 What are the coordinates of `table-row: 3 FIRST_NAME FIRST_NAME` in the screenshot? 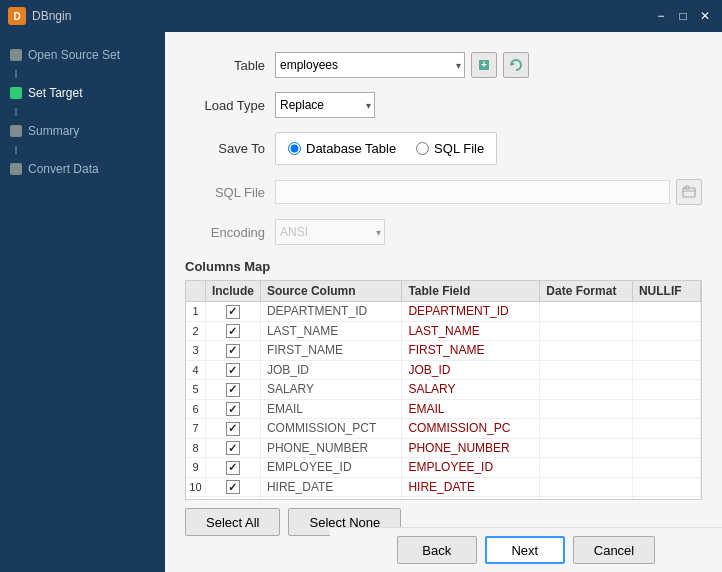 It's located at (444, 351).